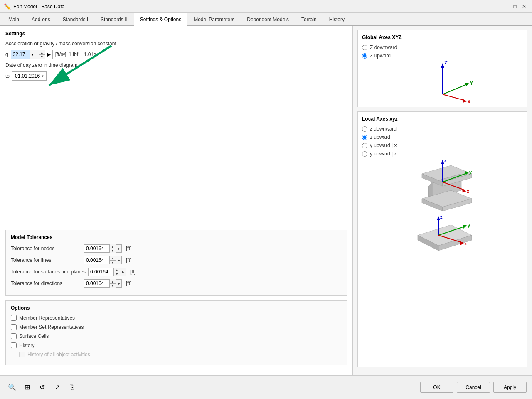 This screenshot has height=399, width=532. I want to click on svg-text: Z, so click(446, 62).